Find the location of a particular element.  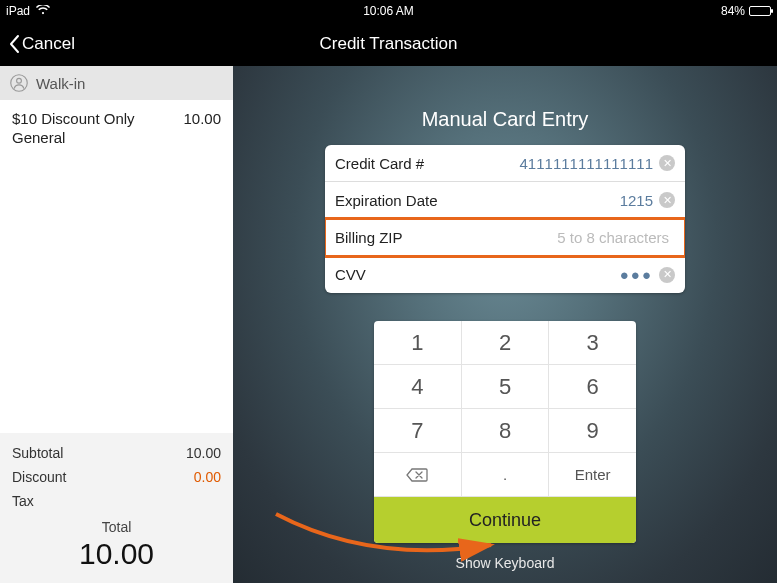

total-label: Total is located at coordinates (116, 527).